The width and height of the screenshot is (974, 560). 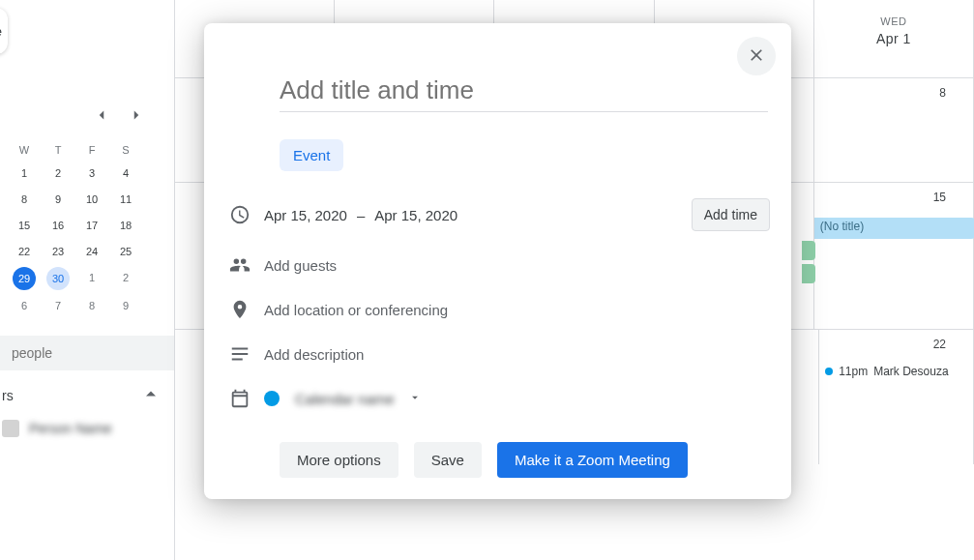 What do you see at coordinates (342, 398) in the screenshot?
I see `calendar-selector: Calendar name` at bounding box center [342, 398].